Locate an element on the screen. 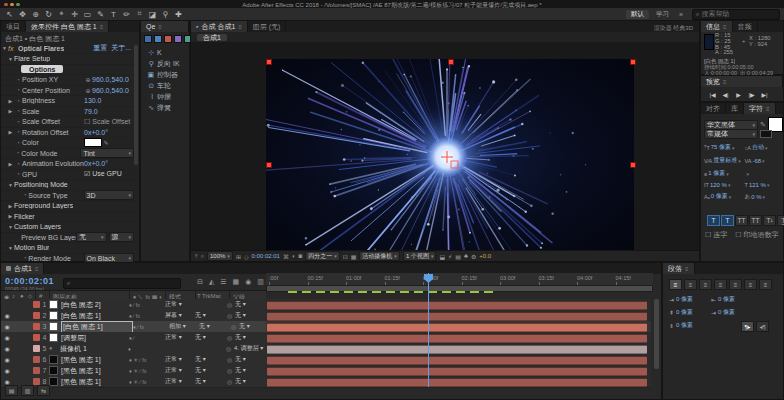  frame-blending-icon: ▦ is located at coordinates (236, 282).